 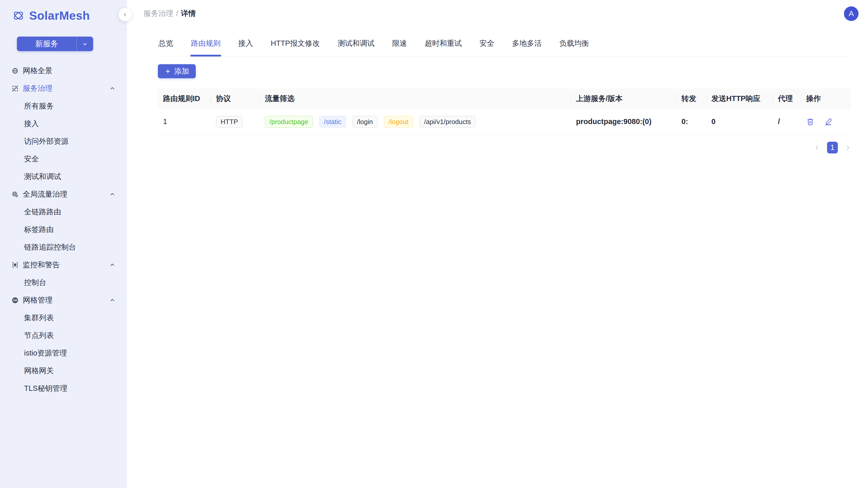 What do you see at coordinates (85, 44) in the screenshot?
I see `new-service-dropdown-button` at bounding box center [85, 44].